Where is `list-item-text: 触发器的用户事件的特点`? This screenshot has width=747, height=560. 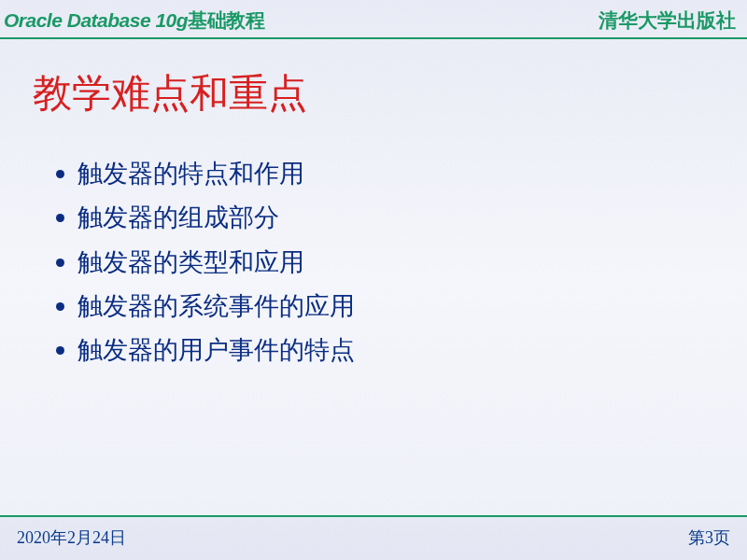 list-item-text: 触发器的用户事件的特点 is located at coordinates (217, 351).